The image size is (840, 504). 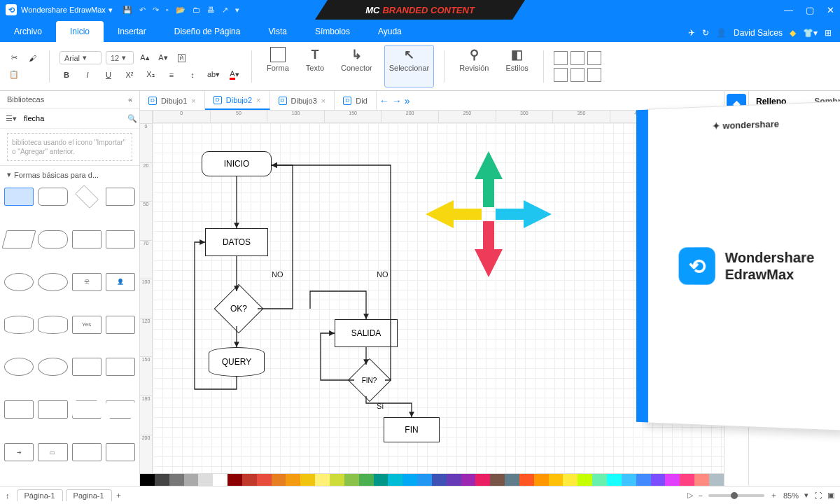 What do you see at coordinates (145, 58) in the screenshot?
I see `font-grow-icon: A▴` at bounding box center [145, 58].